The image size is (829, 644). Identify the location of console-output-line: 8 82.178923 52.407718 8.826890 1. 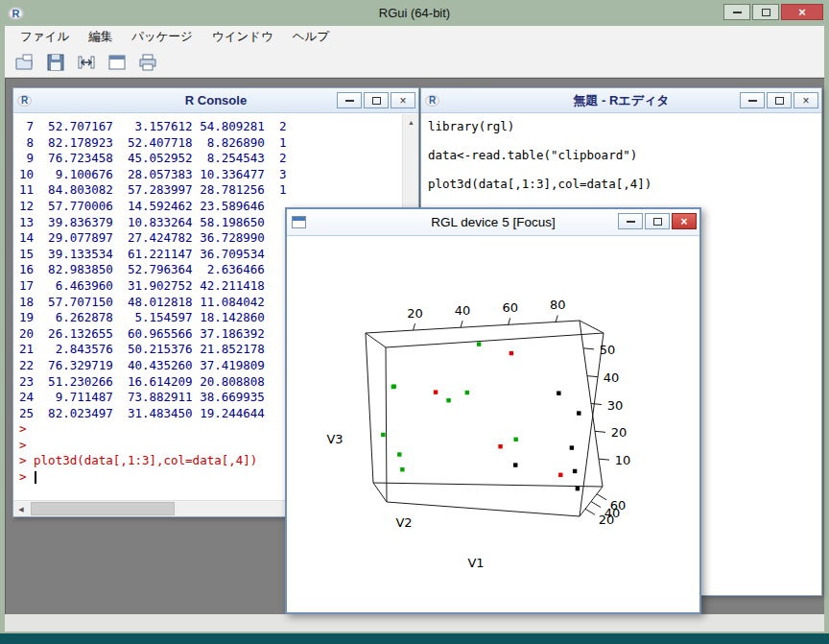
(210, 144).